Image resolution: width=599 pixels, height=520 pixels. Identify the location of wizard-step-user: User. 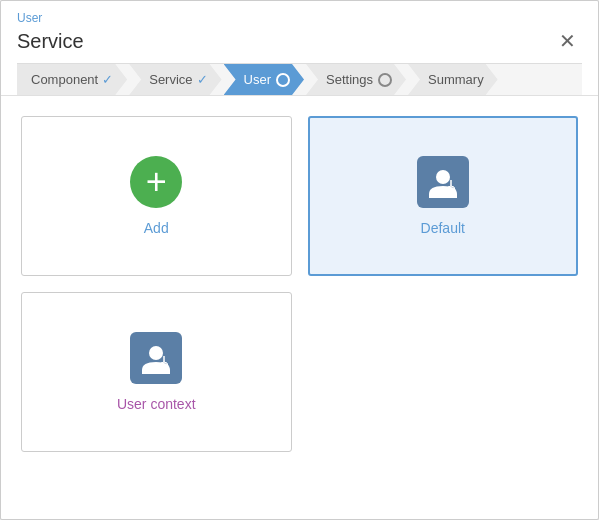
(264, 80).